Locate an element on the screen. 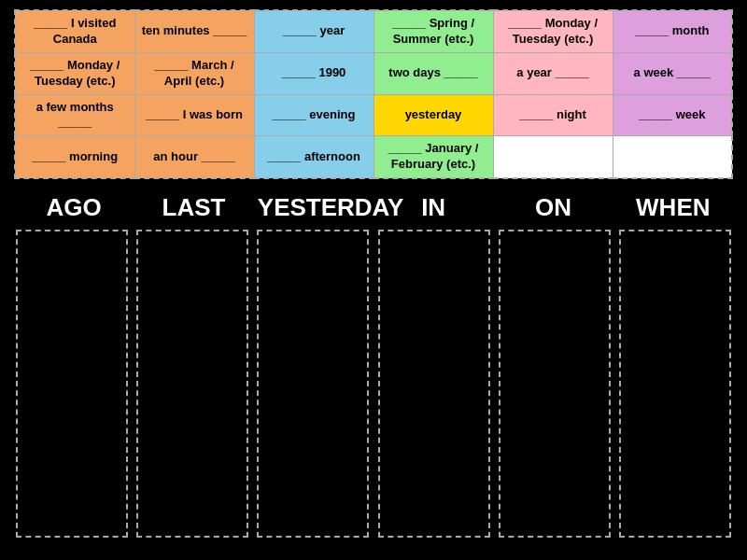 Image resolution: width=747 pixels, height=560 pixels. cell-r1-c2: _____ 1990 is located at coordinates (314, 73).